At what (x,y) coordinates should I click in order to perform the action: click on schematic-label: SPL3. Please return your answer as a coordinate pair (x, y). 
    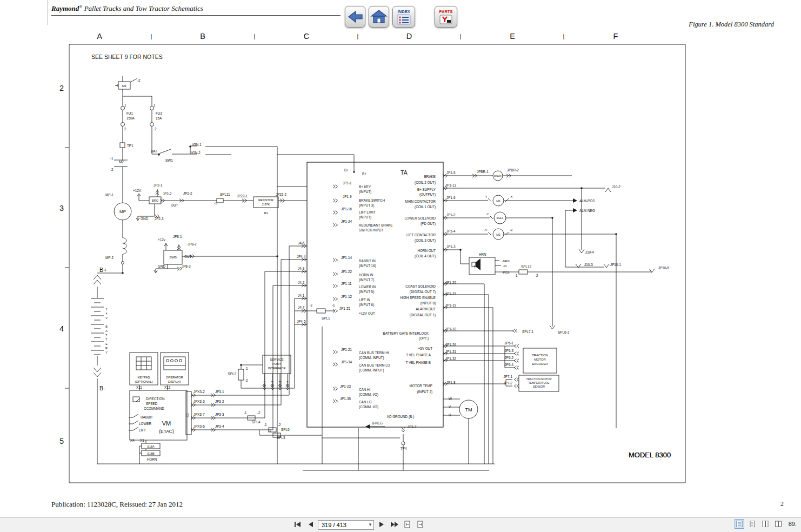
    Looking at the image, I should click on (281, 438).